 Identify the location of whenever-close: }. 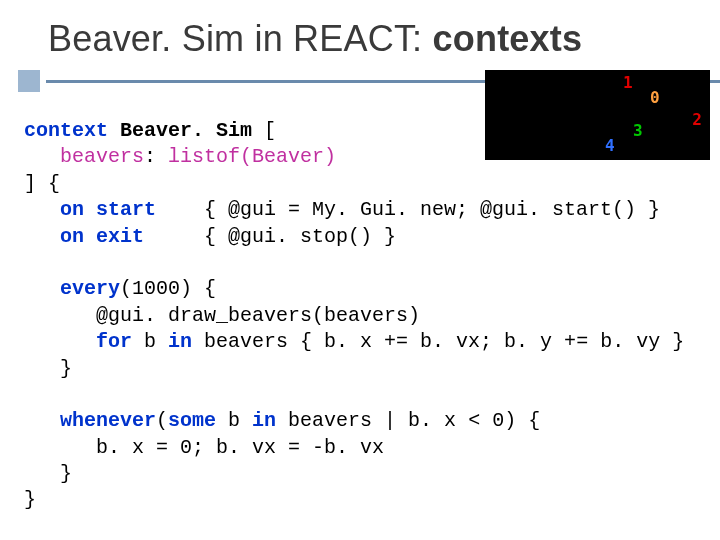
(66, 474).